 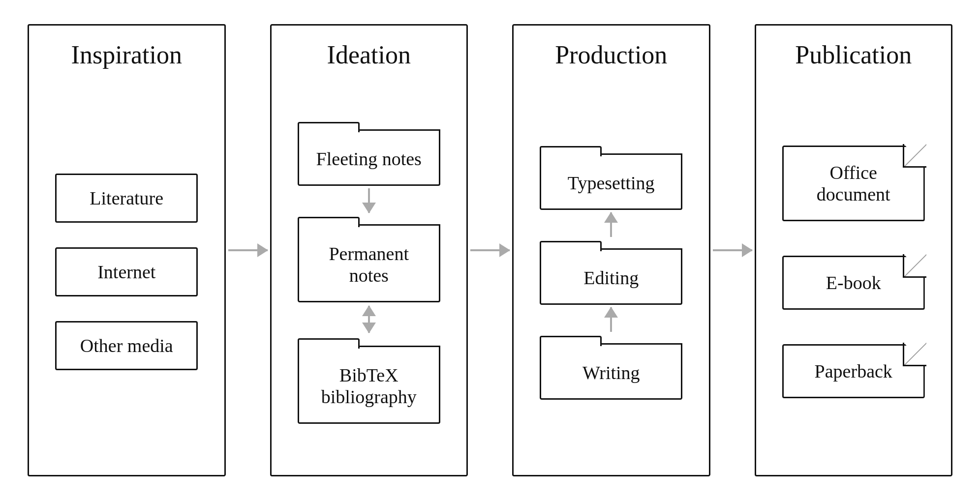 What do you see at coordinates (126, 198) in the screenshot?
I see `literature-box: Literature` at bounding box center [126, 198].